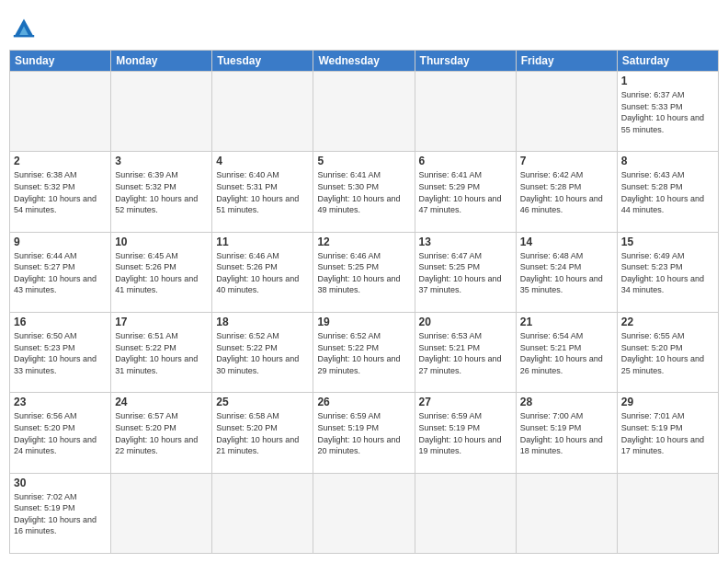 This screenshot has width=728, height=563. What do you see at coordinates (364, 432) in the screenshot?
I see `calendar-week-row: 23Sunrise: 6:56 AM Sunset: 5:20 PM Dayli…` at bounding box center [364, 432].